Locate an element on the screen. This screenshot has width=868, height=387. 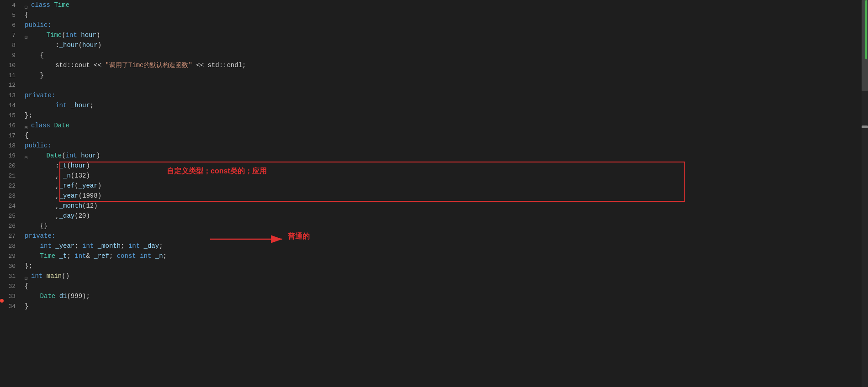
line-number: 28 is located at coordinates (11, 246).